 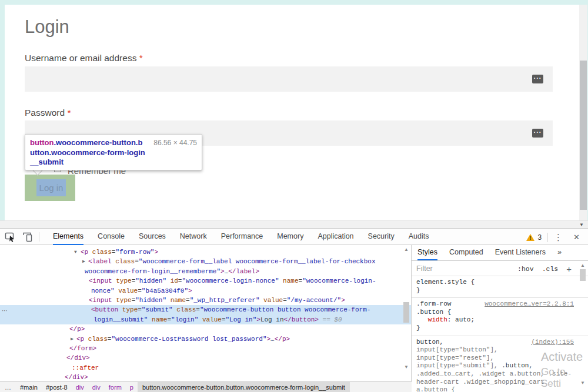 What do you see at coordinates (500, 319) in the screenshot?
I see `styles-sidebar: StylesComputedEvent Listeners» :hov .cls…` at bounding box center [500, 319].